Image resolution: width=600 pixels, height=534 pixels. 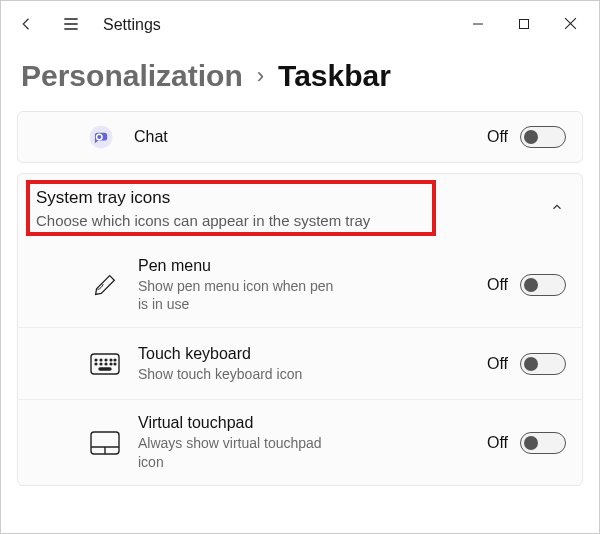 What do you see at coordinates (203, 220) in the screenshot?
I see `group-subtitle: Choose which icons can appear in the sys…` at bounding box center [203, 220].